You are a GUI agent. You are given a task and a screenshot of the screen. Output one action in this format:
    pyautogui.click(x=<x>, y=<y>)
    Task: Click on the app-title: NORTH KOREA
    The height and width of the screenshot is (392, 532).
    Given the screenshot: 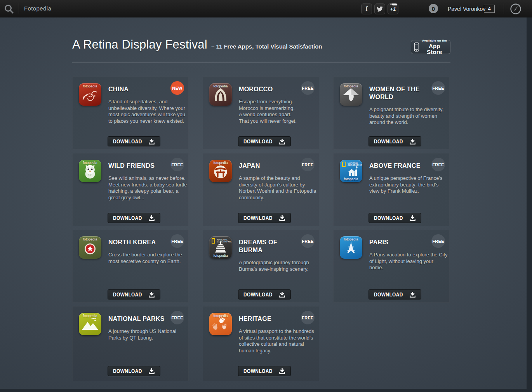 What is the action you would take?
    pyautogui.click(x=140, y=242)
    